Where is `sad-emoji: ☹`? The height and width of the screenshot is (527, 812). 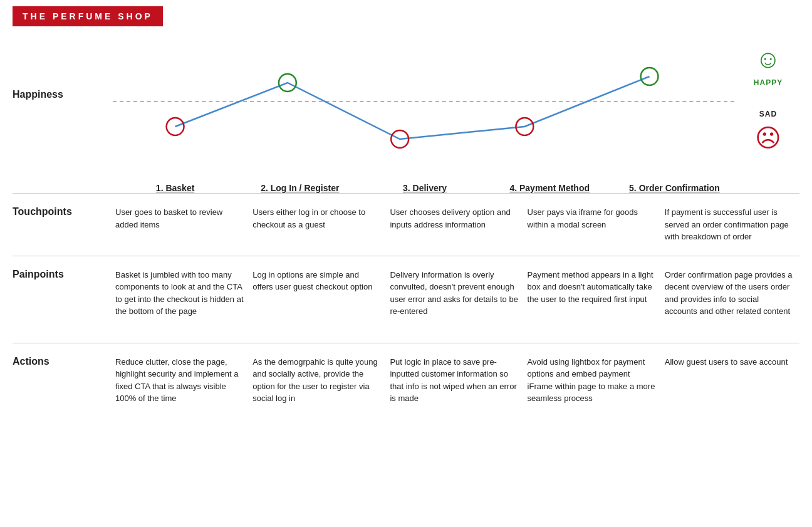
sad-emoji: ☹ is located at coordinates (768, 138).